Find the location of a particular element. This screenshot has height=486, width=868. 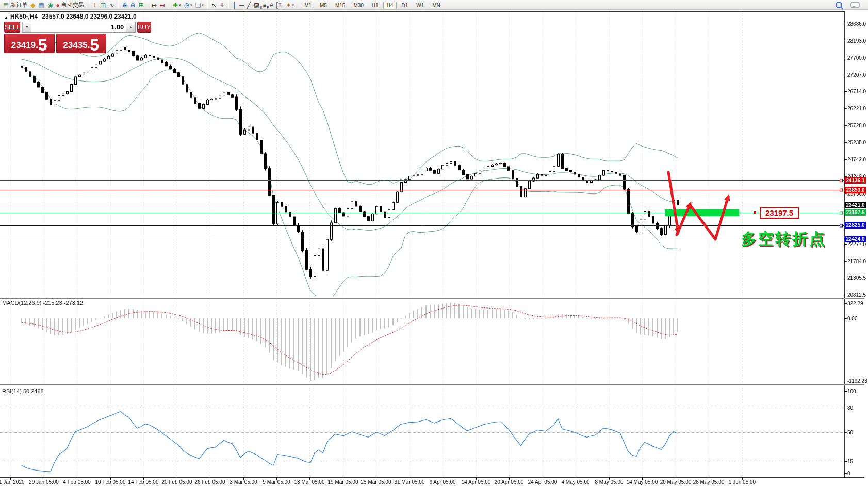

symbol-marker-icon: ▲ is located at coordinates (6, 18).